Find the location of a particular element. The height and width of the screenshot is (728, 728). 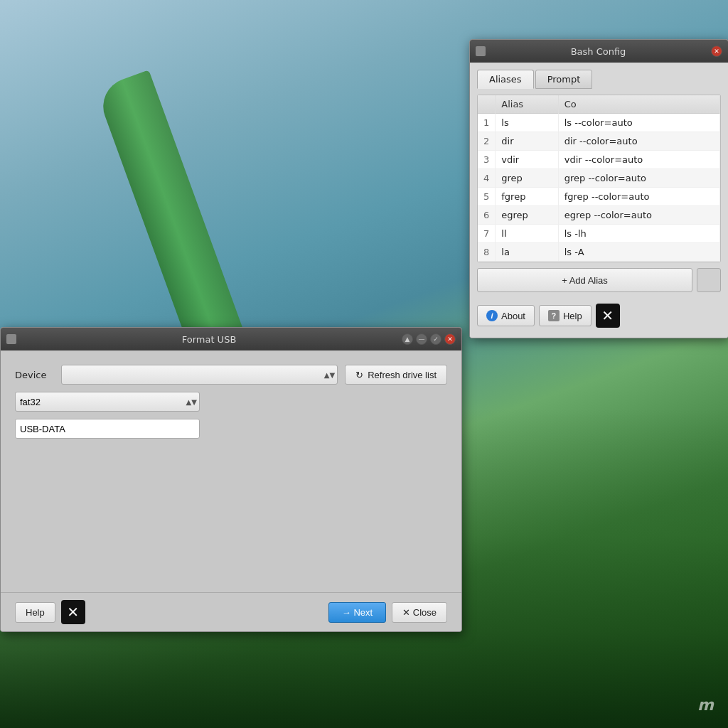

bash-buttons-row: + Add Alias is located at coordinates (599, 280).